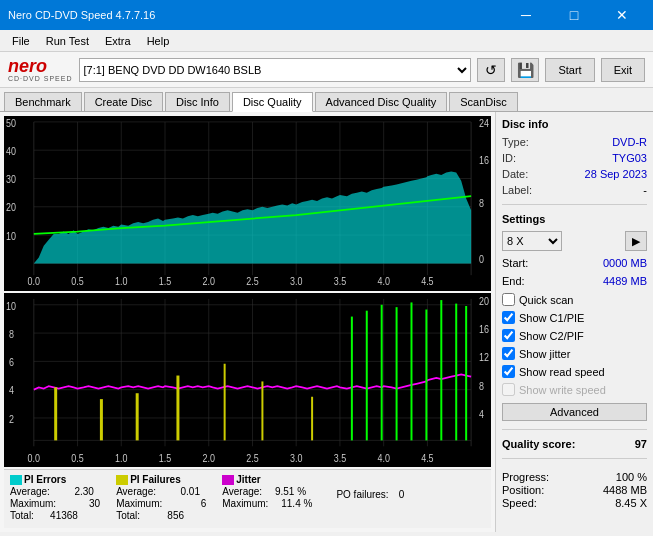  I want to click on tab-disc-info: Disc Info, so click(198, 102).